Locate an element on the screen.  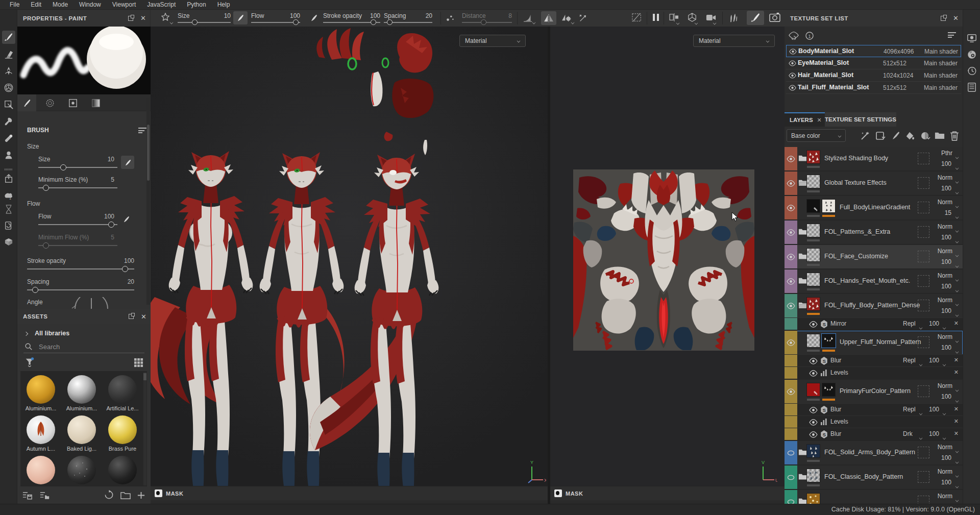
flow-pressure-icon is located at coordinates (314, 18).